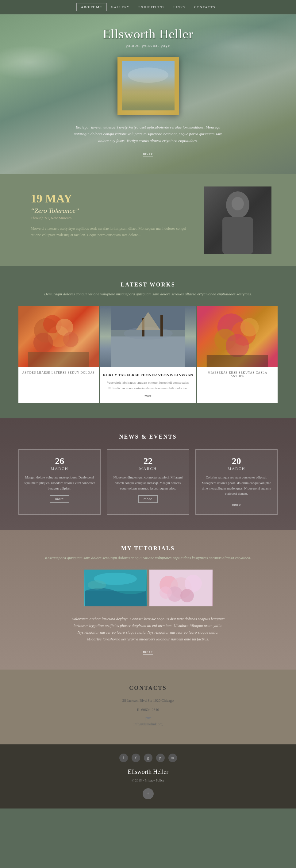 The width and height of the screenshot is (296, 868). I want to click on contact-email-link: info@demolink.org, so click(148, 724).